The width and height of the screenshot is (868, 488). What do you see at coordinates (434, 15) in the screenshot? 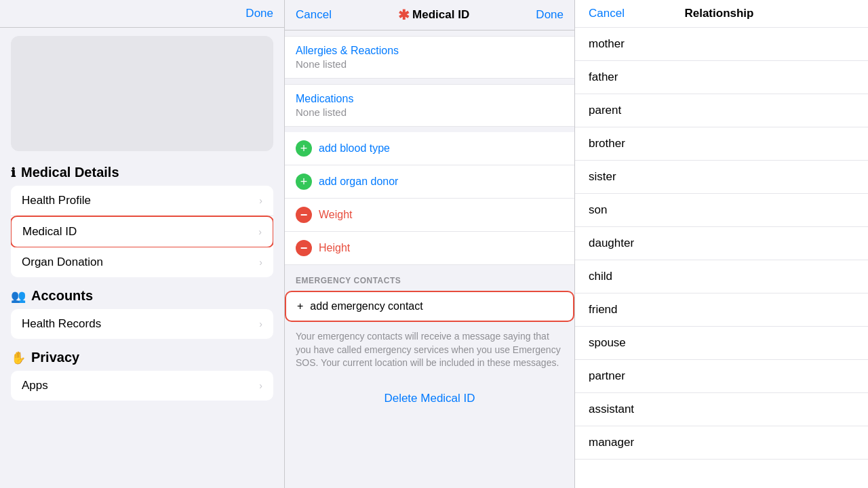
I see `middle-title-wrap: ✱ Medical ID` at bounding box center [434, 15].